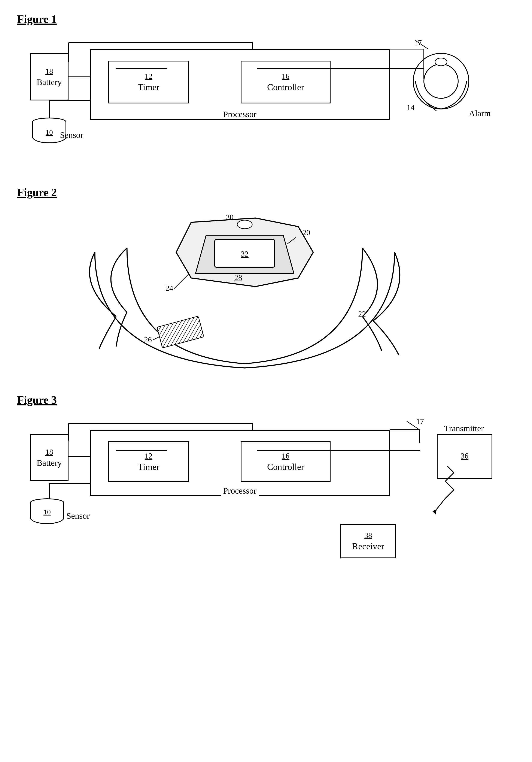 The width and height of the screenshot is (532, 762). I want to click on figure-1-title: Figure 1, so click(266, 19).